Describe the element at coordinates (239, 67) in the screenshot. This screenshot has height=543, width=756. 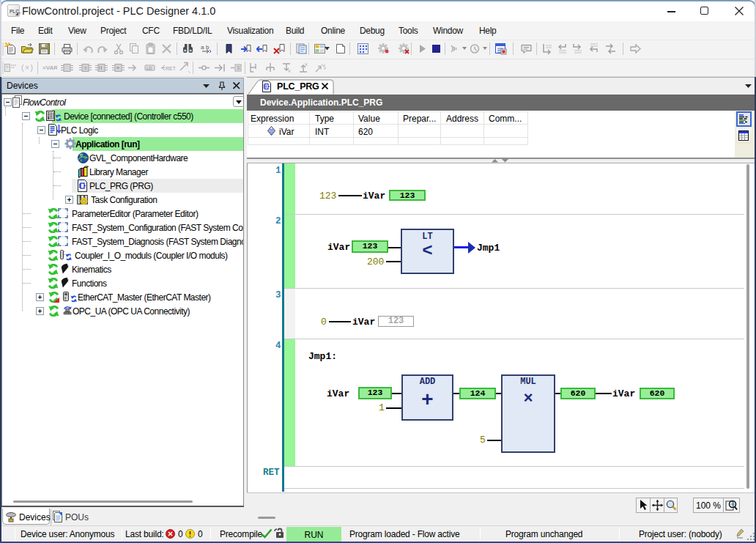
I see `svg-text: S` at that location.